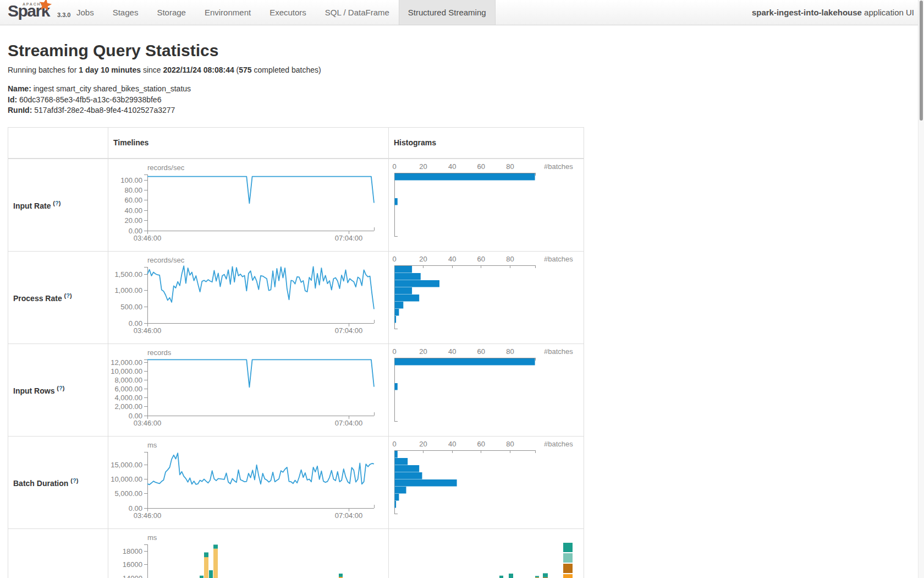  Describe the element at coordinates (58, 205) in the screenshot. I see `row-label-input-rate: Input Rate (?)` at that location.